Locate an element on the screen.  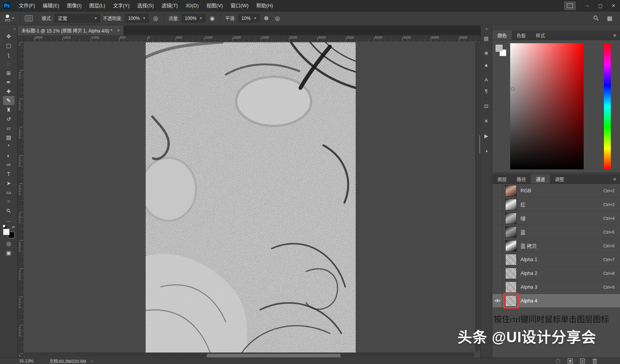
spot-healing-brush-tool: ✚ is located at coordinates (9, 91).